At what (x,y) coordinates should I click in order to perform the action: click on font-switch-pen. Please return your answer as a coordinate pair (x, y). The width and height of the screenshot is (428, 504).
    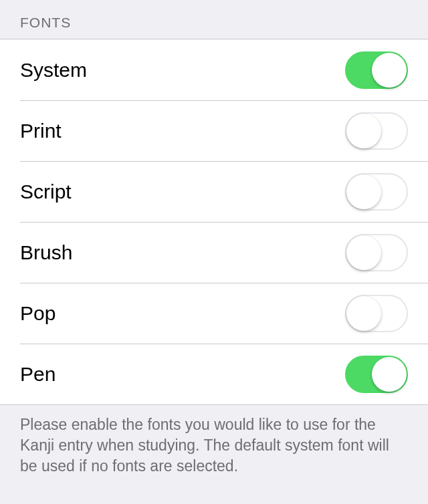
    Looking at the image, I should click on (377, 374).